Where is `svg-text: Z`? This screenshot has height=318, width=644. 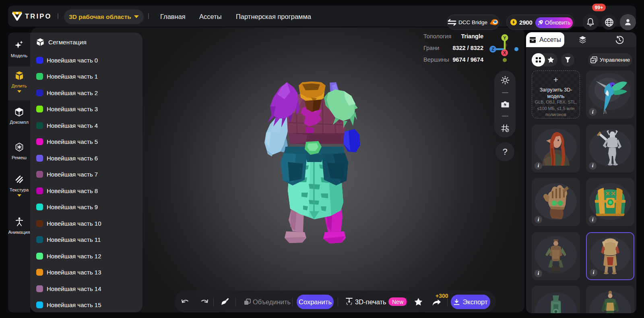 svg-text: Z is located at coordinates (493, 49).